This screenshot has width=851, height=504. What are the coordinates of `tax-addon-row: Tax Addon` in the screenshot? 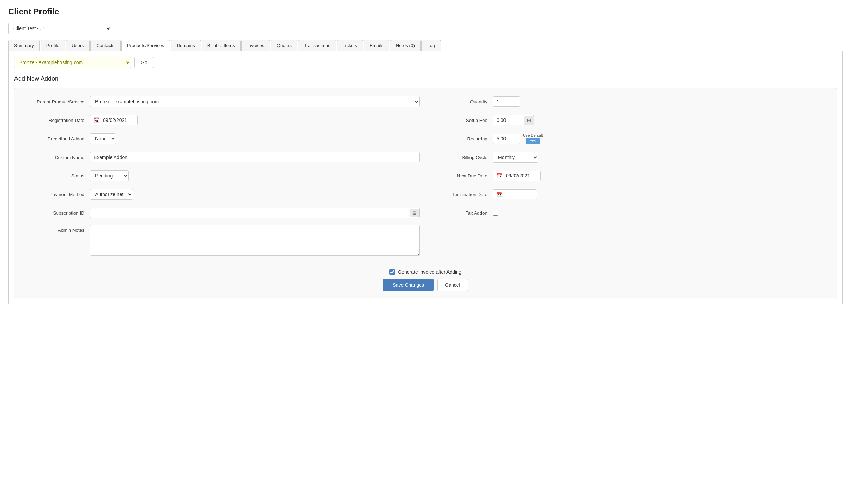 It's located at (627, 213).